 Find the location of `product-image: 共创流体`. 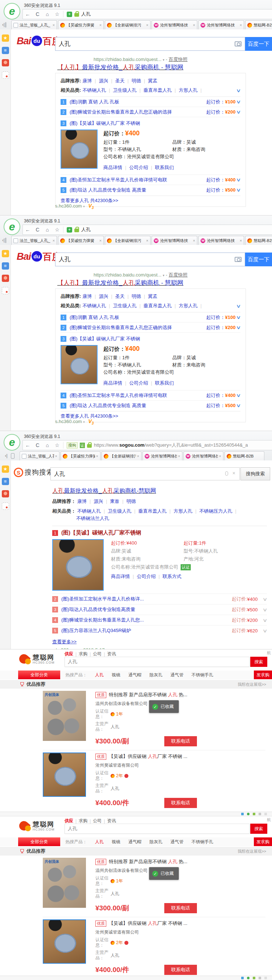

product-image: 共创流体 is located at coordinates (64, 716).